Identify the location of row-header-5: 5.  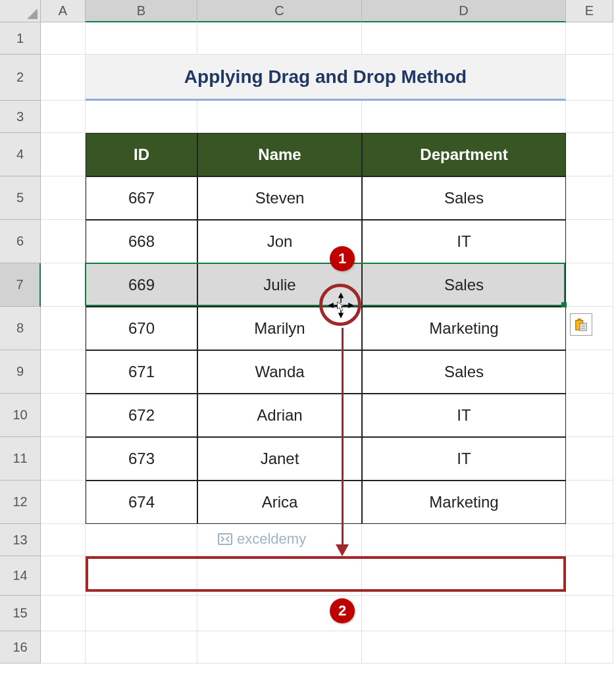
(20, 198).